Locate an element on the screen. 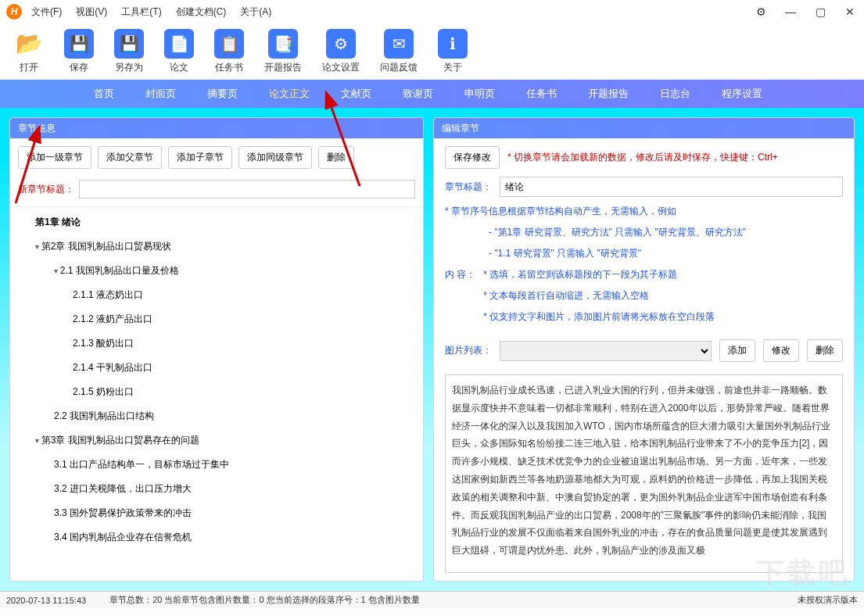  maximize-button: ▢ is located at coordinates (820, 12).